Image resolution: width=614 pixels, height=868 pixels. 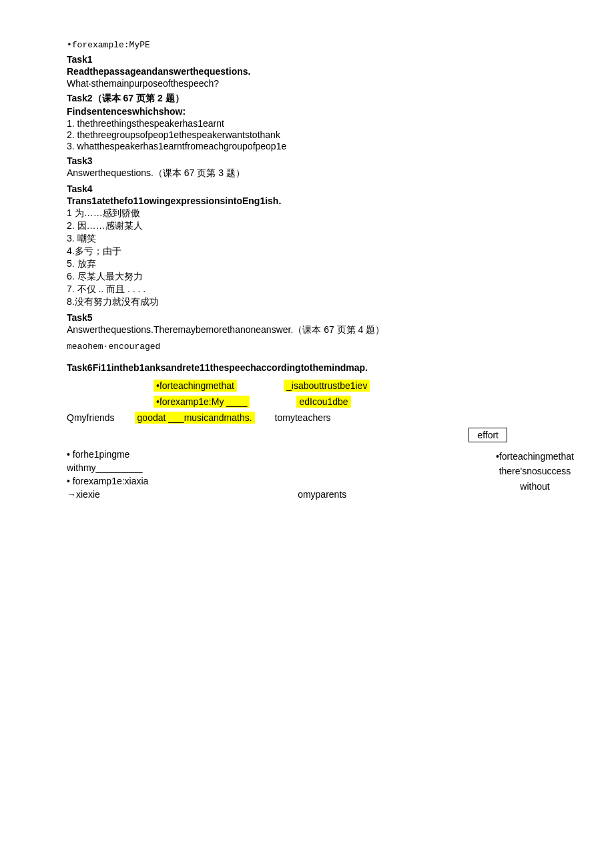 I want to click on list-item: 4.多亏；由于, so click(x=314, y=252).